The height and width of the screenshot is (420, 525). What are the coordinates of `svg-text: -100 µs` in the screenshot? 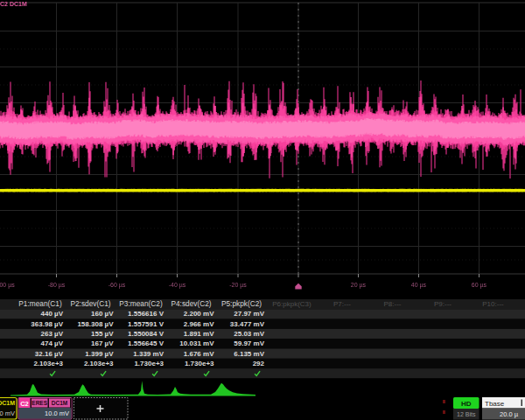 It's located at (7, 285).